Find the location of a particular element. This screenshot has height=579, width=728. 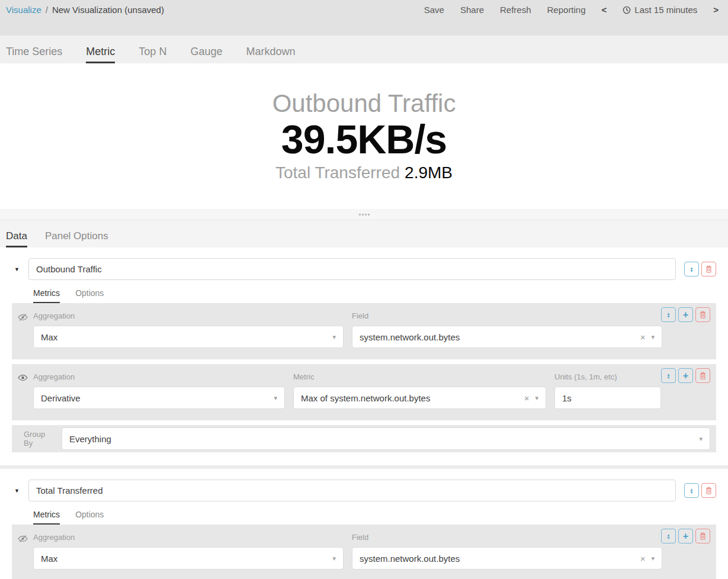

viz-type-tabbar: Time Series Metric Top N Gauge Markdown is located at coordinates (364, 50).